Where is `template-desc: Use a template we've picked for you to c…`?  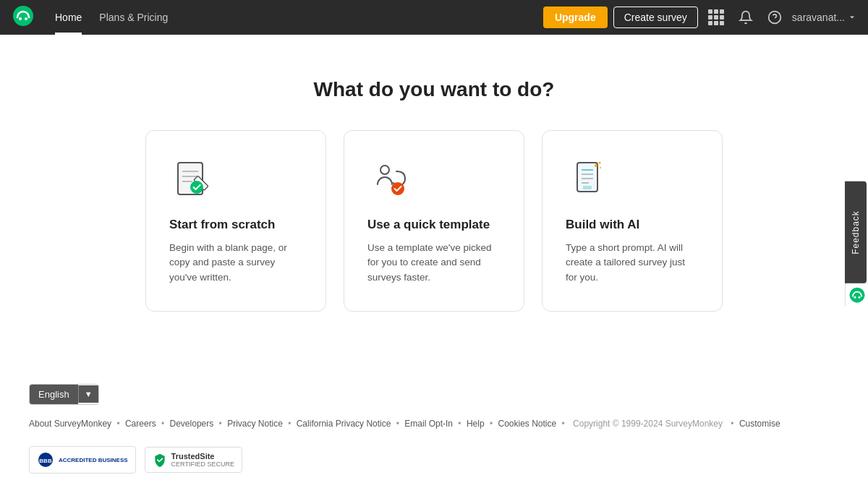 template-desc: Use a template we've picked for you to c… is located at coordinates (434, 263).